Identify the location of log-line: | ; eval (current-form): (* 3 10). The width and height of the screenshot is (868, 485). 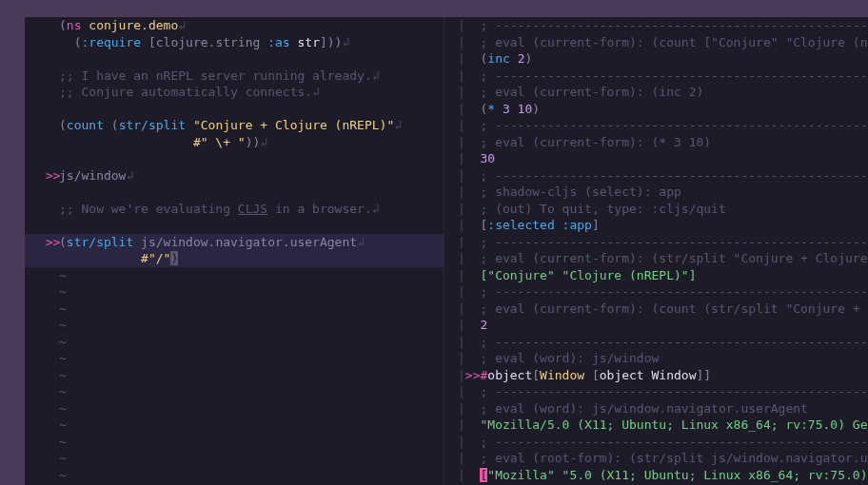
(657, 143).